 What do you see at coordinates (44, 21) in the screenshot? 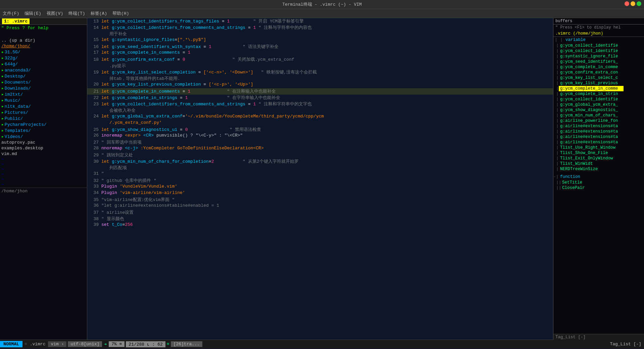
I see `explorer-tab: 1: .vimrc` at bounding box center [44, 21].